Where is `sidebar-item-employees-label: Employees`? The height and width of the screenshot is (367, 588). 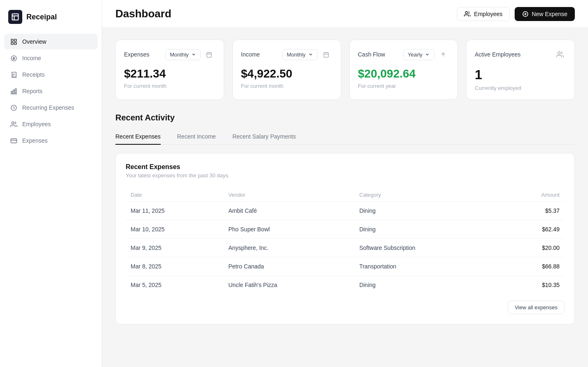 sidebar-item-employees-label: Employees is located at coordinates (36, 124).